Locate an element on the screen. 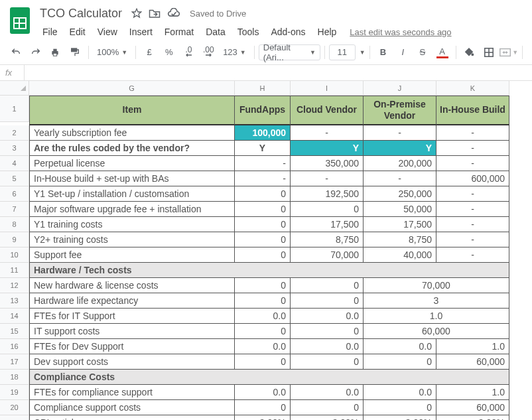 The width and height of the screenshot is (532, 420). decrease-decimal-button: .0 is located at coordinates (189, 52).